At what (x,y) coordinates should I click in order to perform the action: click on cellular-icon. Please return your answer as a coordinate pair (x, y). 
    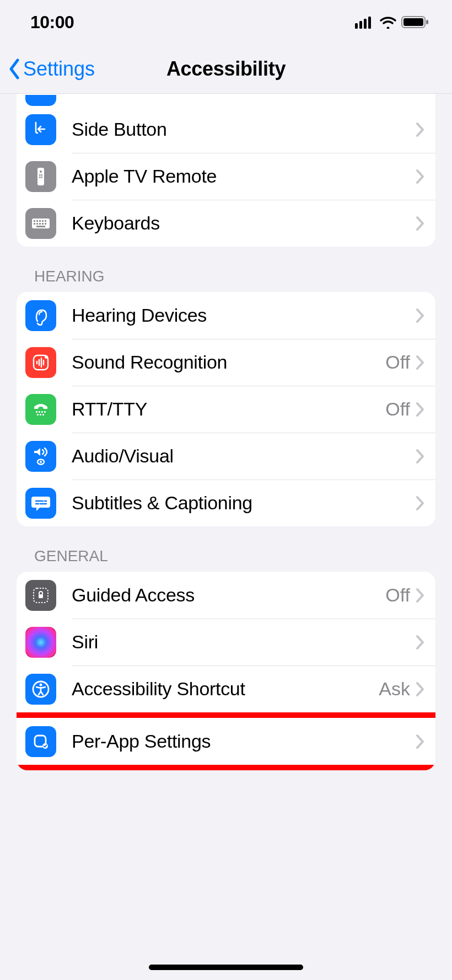
    Looking at the image, I should click on (365, 22).